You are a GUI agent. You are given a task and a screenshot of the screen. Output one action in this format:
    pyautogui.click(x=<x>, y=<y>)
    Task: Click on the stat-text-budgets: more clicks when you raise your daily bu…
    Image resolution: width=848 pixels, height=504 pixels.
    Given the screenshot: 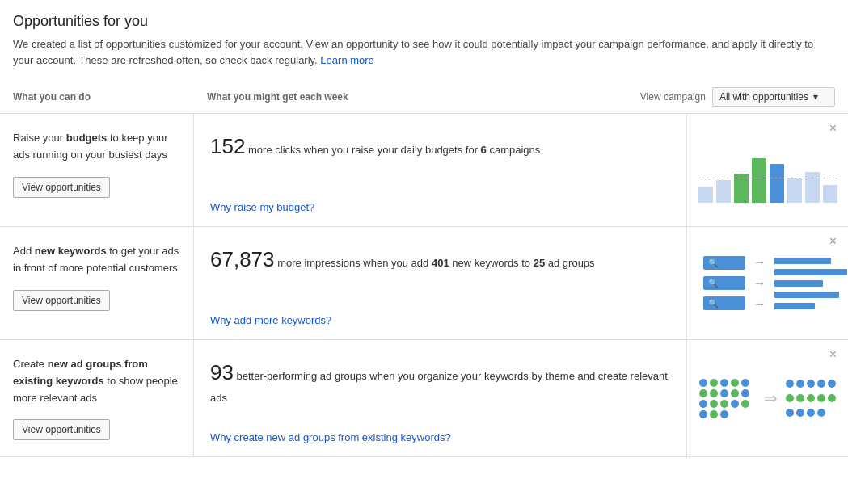 What is the action you would take?
    pyautogui.click(x=365, y=150)
    